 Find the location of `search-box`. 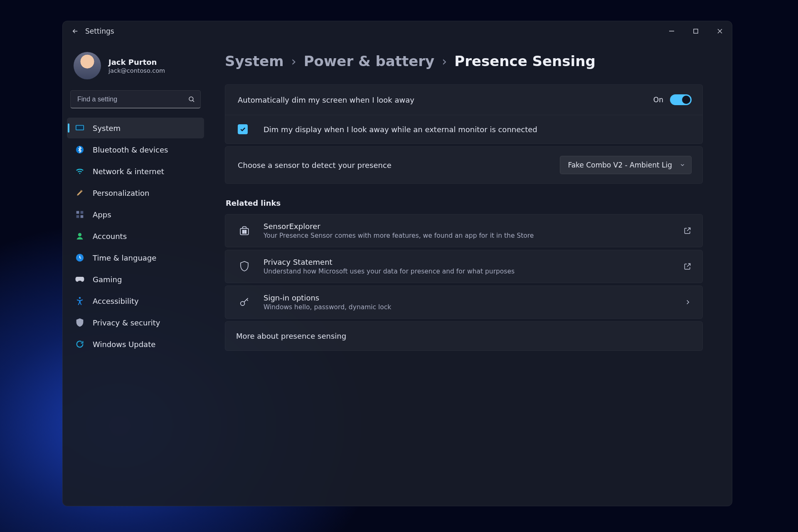

search-box is located at coordinates (135, 99).